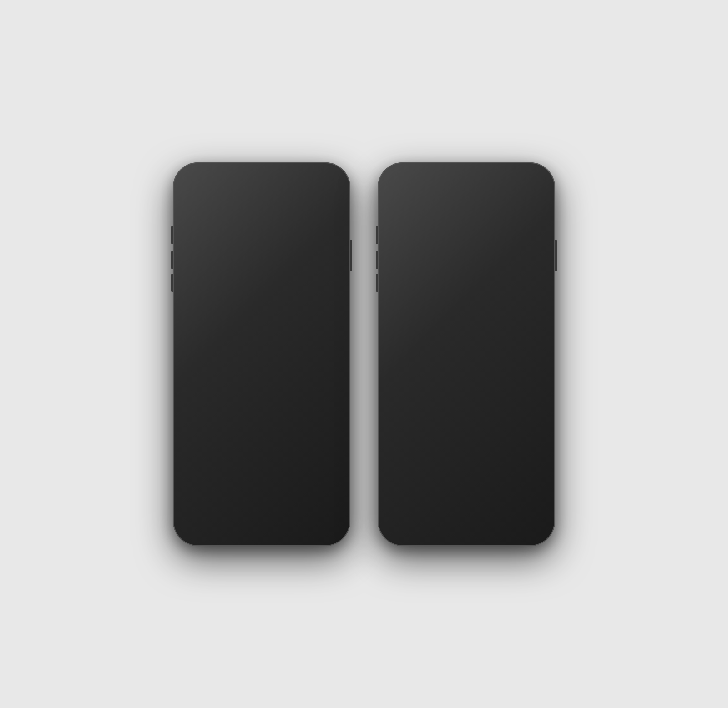  I want to click on travel-cell: 🗺 📍 ❤️ 🏰 🎫 🚂 Travel, so click(506, 373).